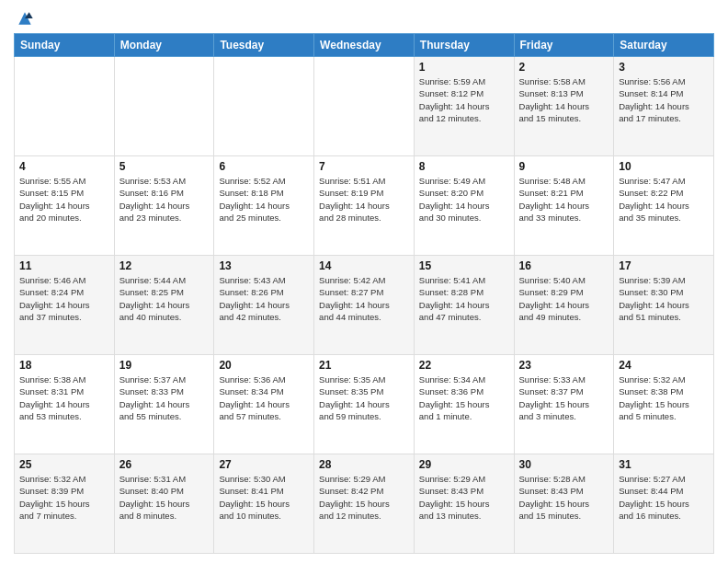 The width and height of the screenshot is (728, 563). I want to click on day-info: Sunrise: 5:51 AM Sunset: 8:19 PM Dayligh…, so click(364, 199).